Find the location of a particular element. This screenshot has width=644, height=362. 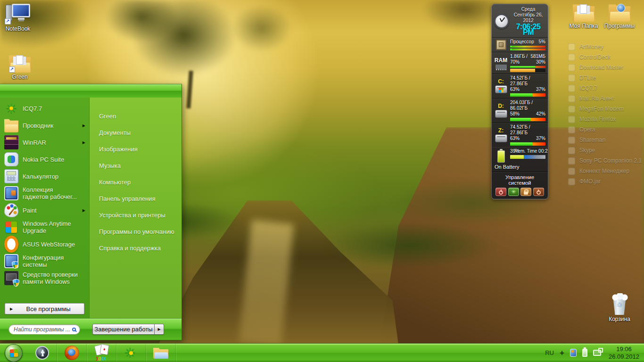

game-1000-icon: 1000 is located at coordinates (101, 353).